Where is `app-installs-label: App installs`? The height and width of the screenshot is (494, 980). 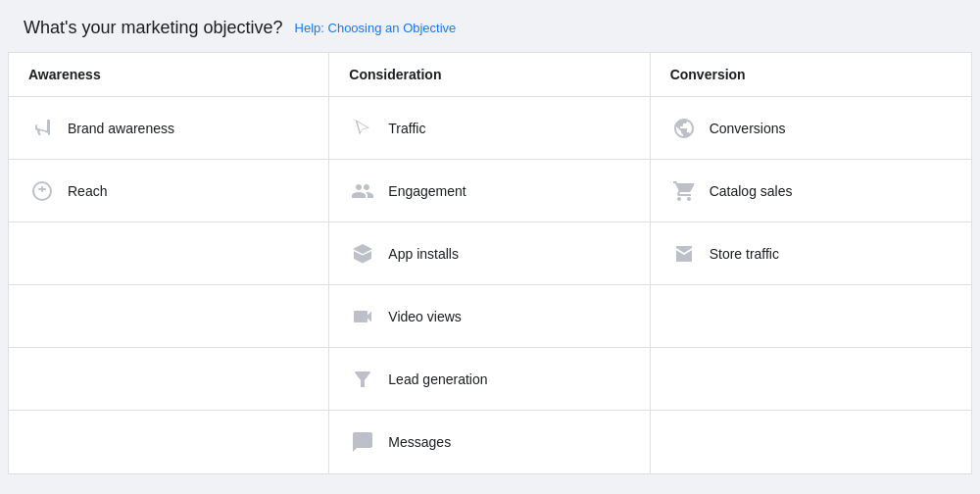
app-installs-label: App installs is located at coordinates (423, 254).